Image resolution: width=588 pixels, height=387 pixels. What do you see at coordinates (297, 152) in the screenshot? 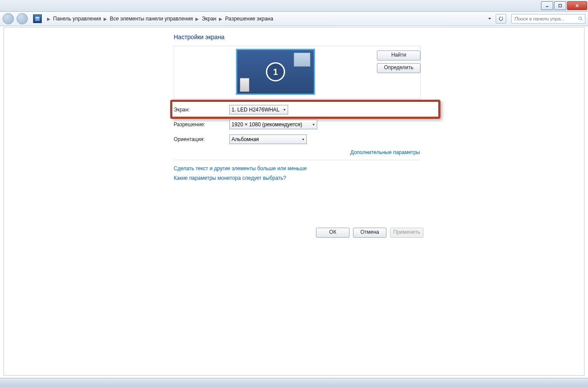
I see `advanced-link-row: Дополнительные параметры` at bounding box center [297, 152].